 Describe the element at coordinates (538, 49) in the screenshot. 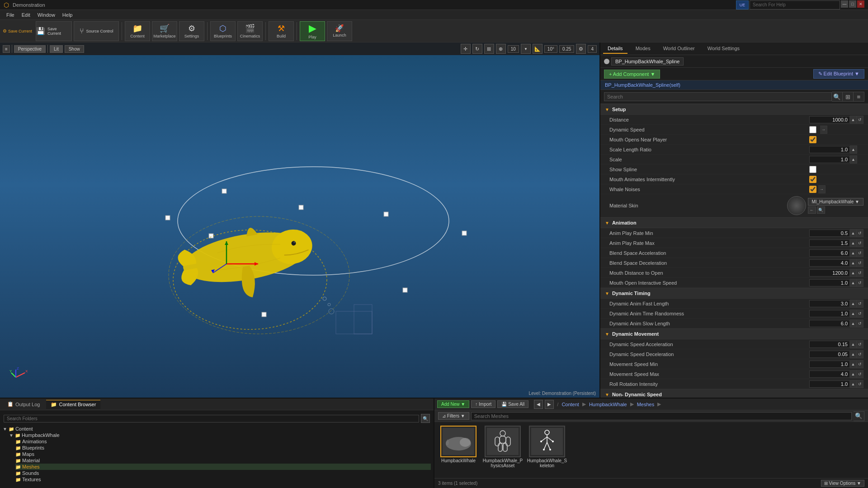

I see `angle-btn: 📐` at that location.